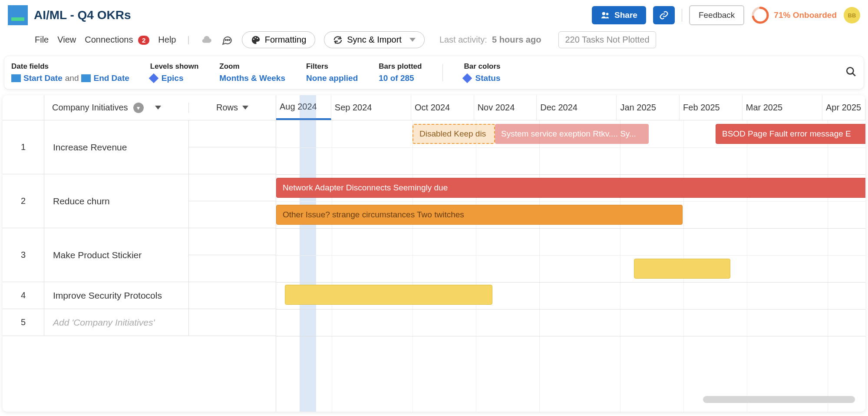 The image size is (868, 416). What do you see at coordinates (851, 73) in the screenshot?
I see `search-button` at bounding box center [851, 73].